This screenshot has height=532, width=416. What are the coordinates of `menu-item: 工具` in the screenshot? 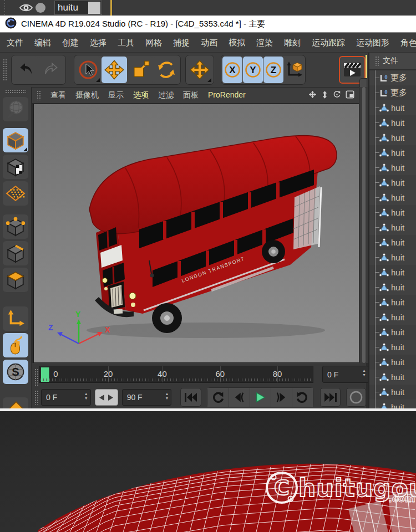 It's located at (126, 43).